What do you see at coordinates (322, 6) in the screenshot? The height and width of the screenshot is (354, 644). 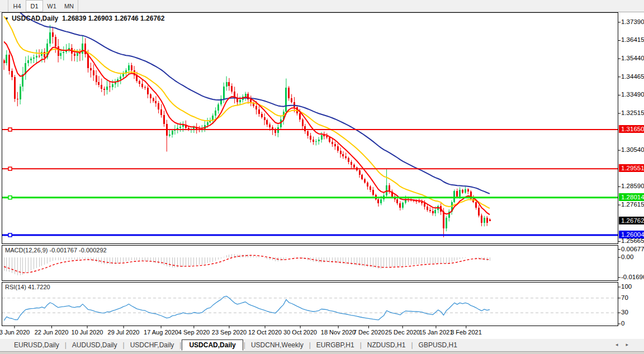 I see `timeframe-toolbar: H4D1W1MN` at bounding box center [322, 6].